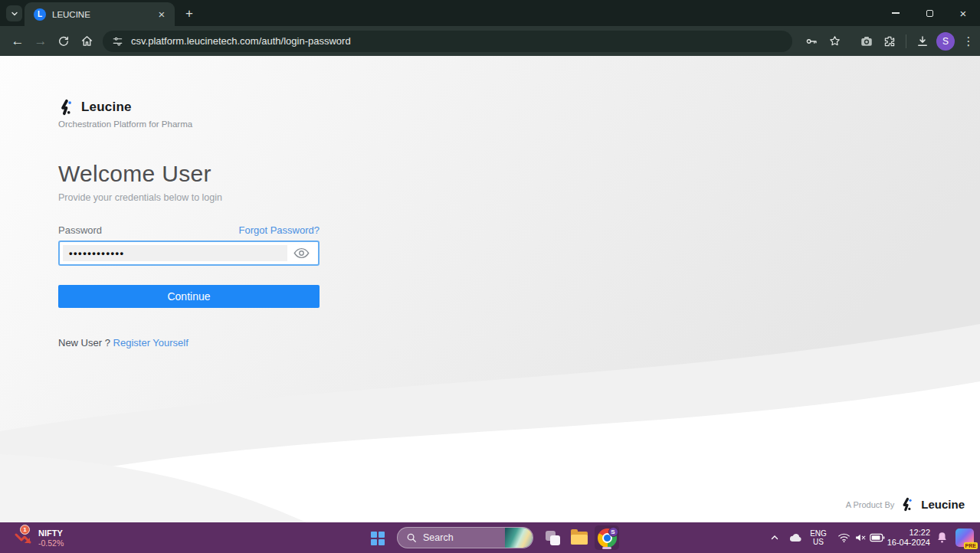  Describe the element at coordinates (552, 538) in the screenshot. I see `task-view-button` at that location.